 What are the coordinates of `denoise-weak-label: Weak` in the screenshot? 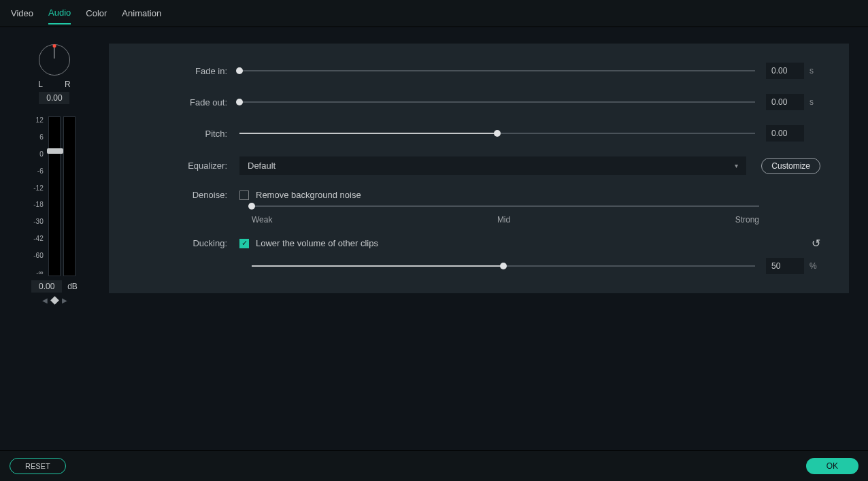 It's located at (262, 220).